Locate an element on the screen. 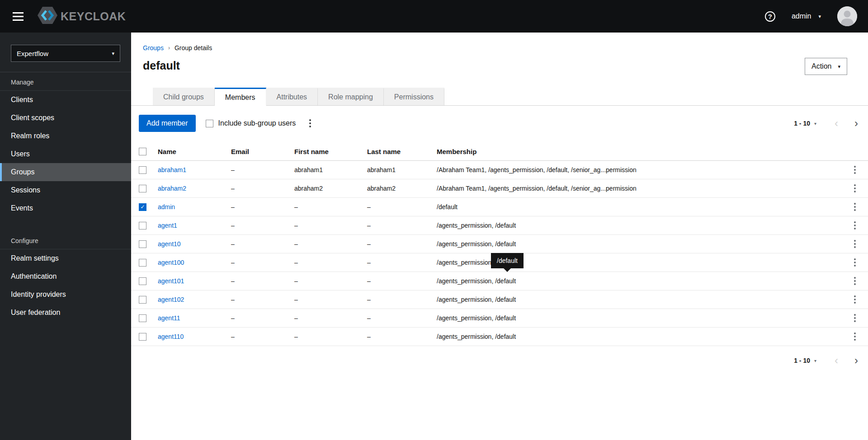 This screenshot has height=440, width=868. member-name-link: agent11 is located at coordinates (169, 318).